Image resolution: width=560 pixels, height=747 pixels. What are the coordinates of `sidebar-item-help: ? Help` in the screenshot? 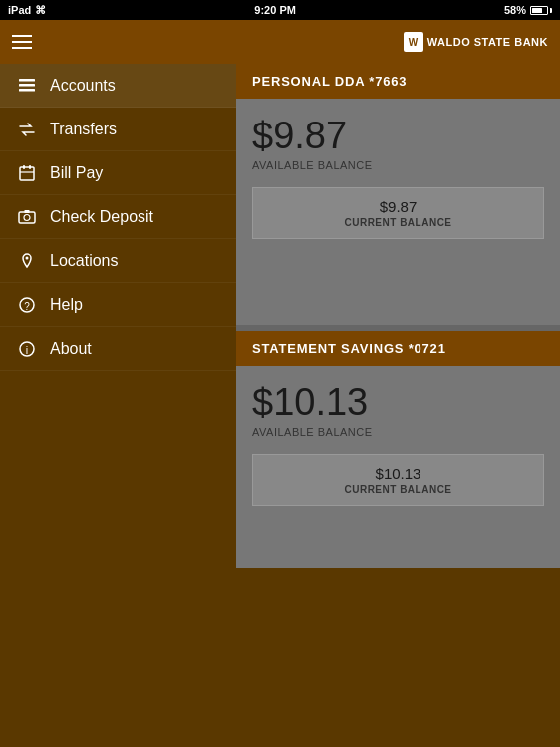 It's located at (118, 305).